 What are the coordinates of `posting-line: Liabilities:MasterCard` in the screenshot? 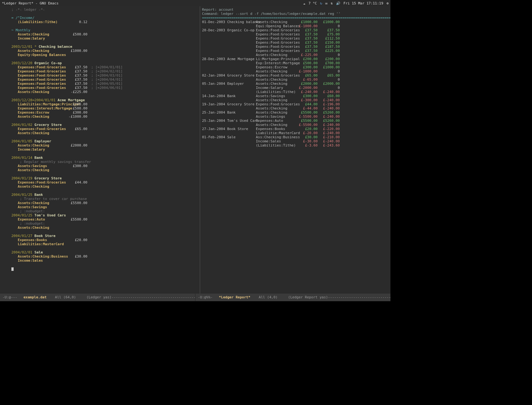 It's located at (104, 244).